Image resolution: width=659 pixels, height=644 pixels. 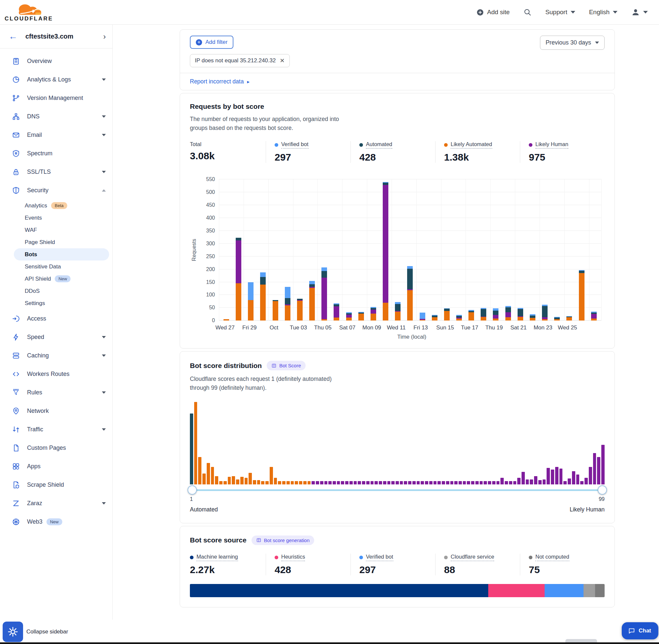 What do you see at coordinates (56, 79) in the screenshot?
I see `sidebar-item-analytics-logs: Analytics & Logs` at bounding box center [56, 79].